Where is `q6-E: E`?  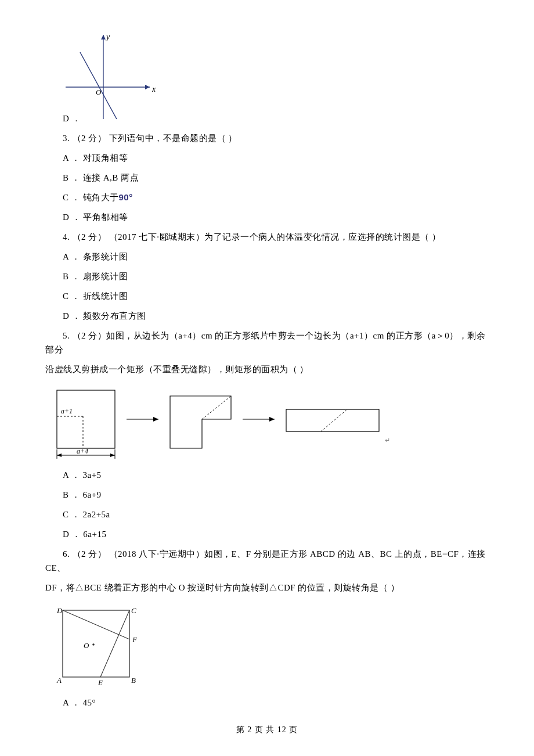
q6-E: E is located at coordinates (100, 683).